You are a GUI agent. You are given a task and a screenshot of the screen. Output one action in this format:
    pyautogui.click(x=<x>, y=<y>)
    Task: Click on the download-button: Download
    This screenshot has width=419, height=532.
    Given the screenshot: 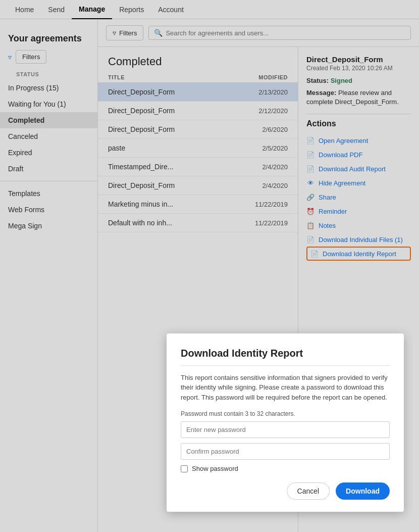 What is the action you would take?
    pyautogui.click(x=362, y=491)
    